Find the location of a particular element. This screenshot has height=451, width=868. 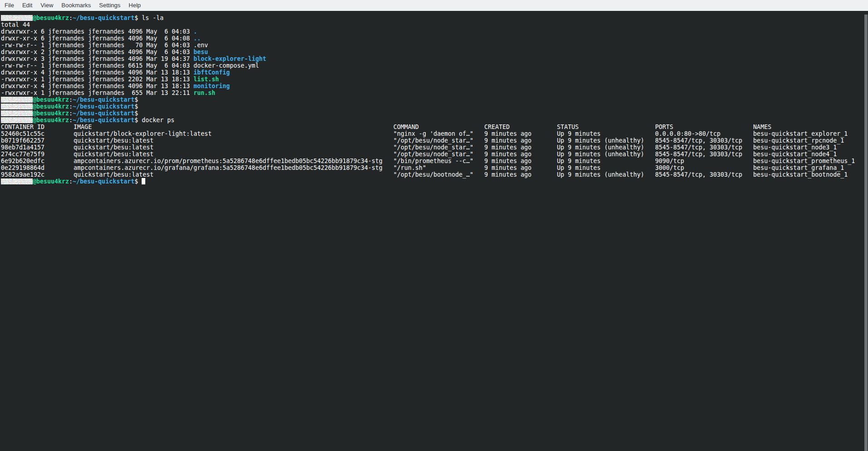

scrollbar-handle is located at coordinates (866, 233).